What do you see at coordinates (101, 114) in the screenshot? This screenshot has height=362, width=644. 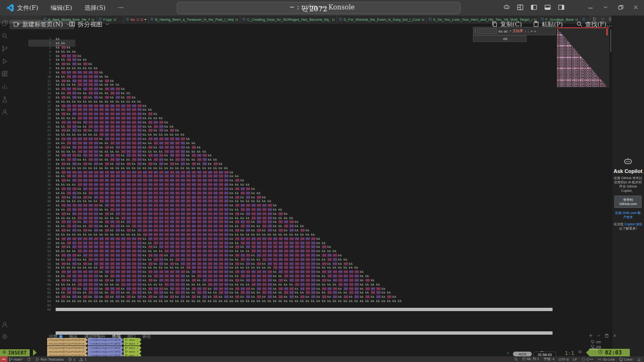 I see `buffer-line: 19kk00kk00000000000000000000000000kk00kk` at bounding box center [101, 114].